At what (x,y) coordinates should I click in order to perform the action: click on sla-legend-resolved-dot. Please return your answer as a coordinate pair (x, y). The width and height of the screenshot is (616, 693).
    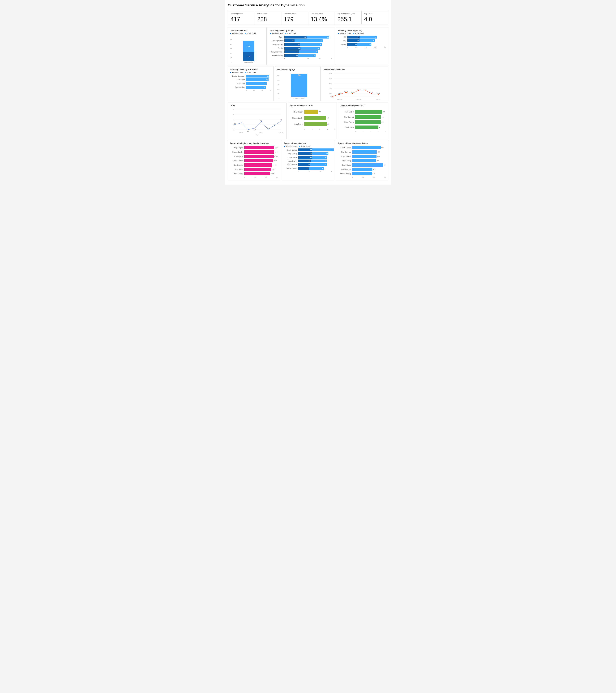
    Looking at the image, I should click on (230, 73).